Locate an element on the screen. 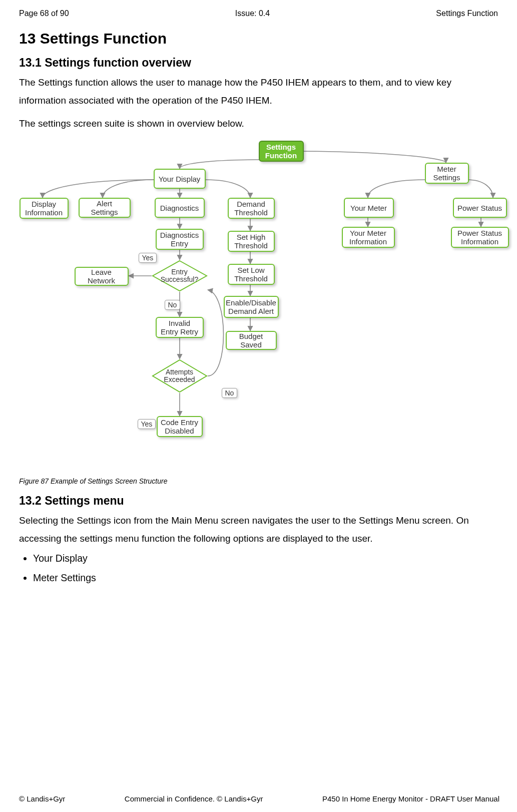  node-power-status: Power Status is located at coordinates (480, 208).